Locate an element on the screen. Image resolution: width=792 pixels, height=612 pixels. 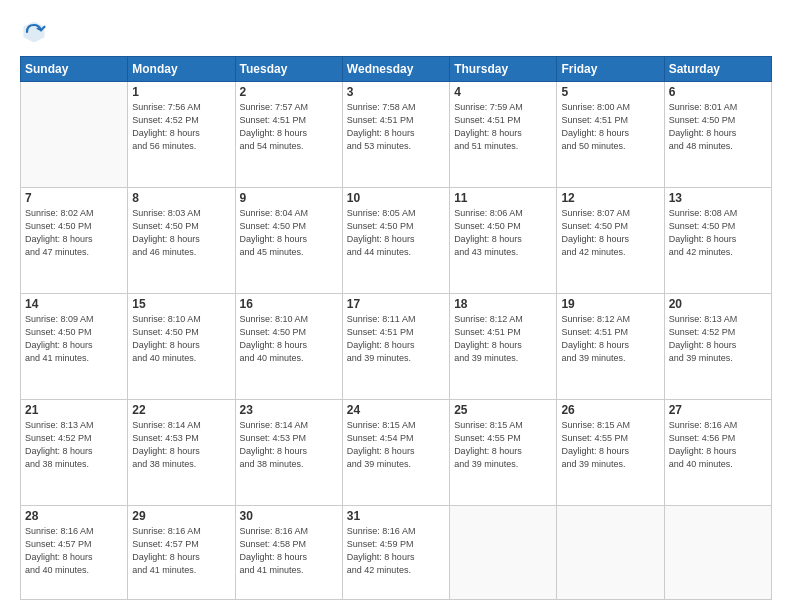
day-number: 26 is located at coordinates (610, 410).